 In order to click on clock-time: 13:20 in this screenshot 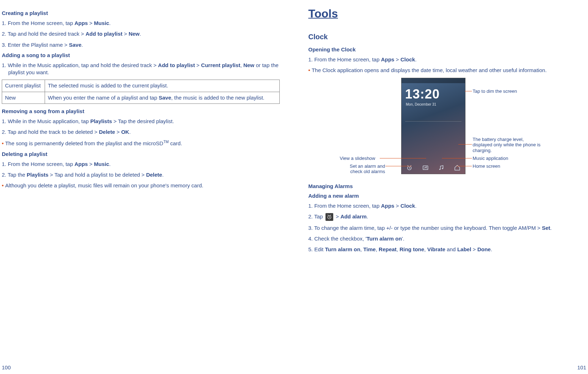, I will do `click(435, 94)`.